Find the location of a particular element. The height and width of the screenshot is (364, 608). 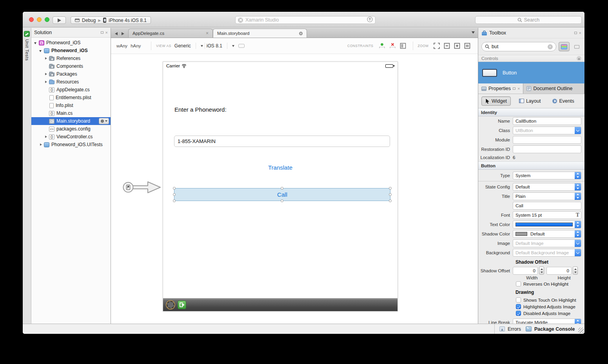

toolbox-item-button: Button is located at coordinates (532, 73).